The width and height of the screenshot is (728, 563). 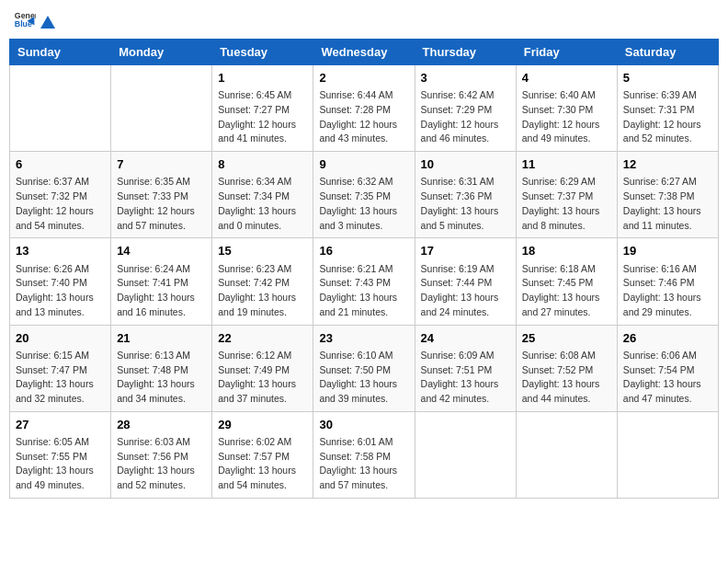 I want to click on day-info: Sunrise: 6:18 AM Sunset: 7:45 PM Dayligh…, so click(x=566, y=291).